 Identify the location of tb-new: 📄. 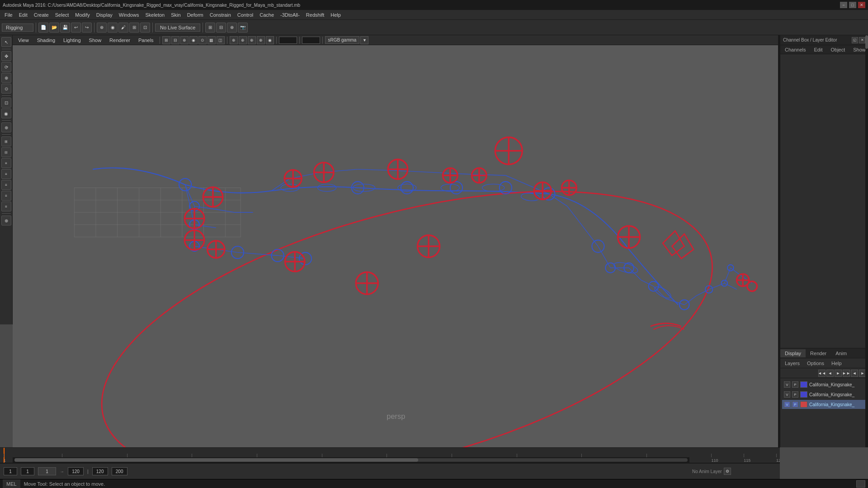
(43, 28).